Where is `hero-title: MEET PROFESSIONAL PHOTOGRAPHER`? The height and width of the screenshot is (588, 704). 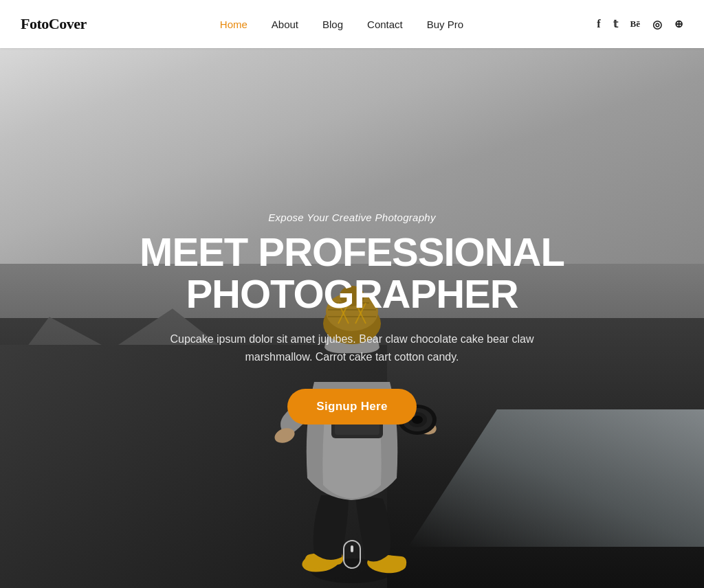 hero-title: MEET PROFESSIONAL PHOTOGRAPHER is located at coordinates (352, 273).